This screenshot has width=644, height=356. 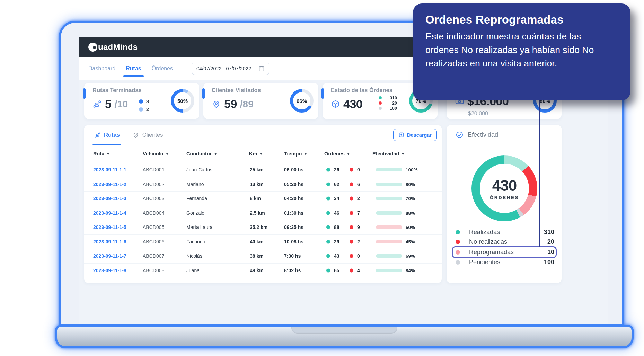 I want to click on legend-value: 3, so click(x=148, y=101).